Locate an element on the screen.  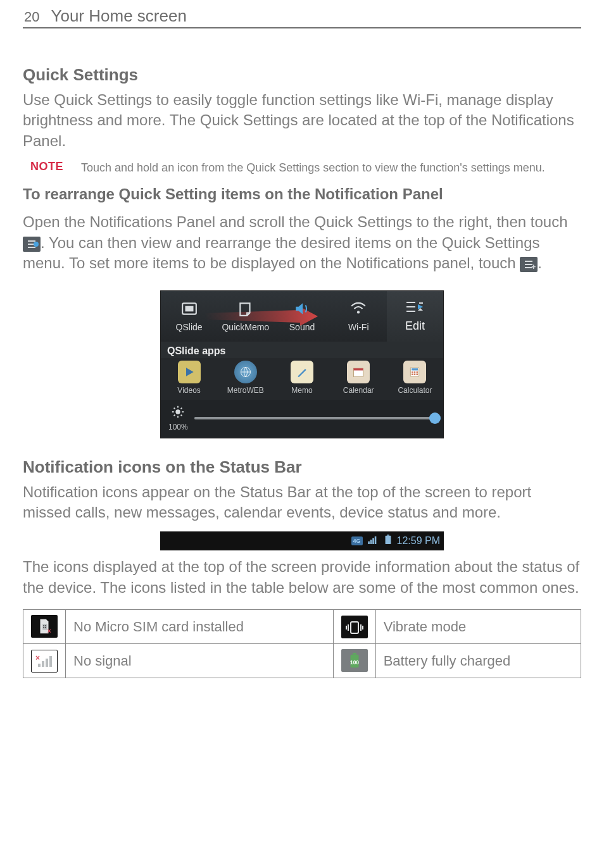
qs-item-quickmemo: QuickMemo is located at coordinates (246, 316).